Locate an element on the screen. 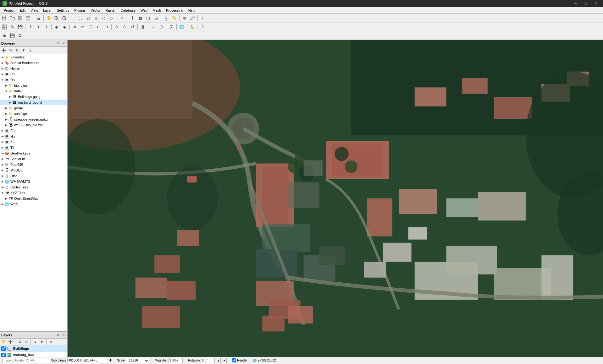  rotation-down-button: ▼ is located at coordinates (224, 361).